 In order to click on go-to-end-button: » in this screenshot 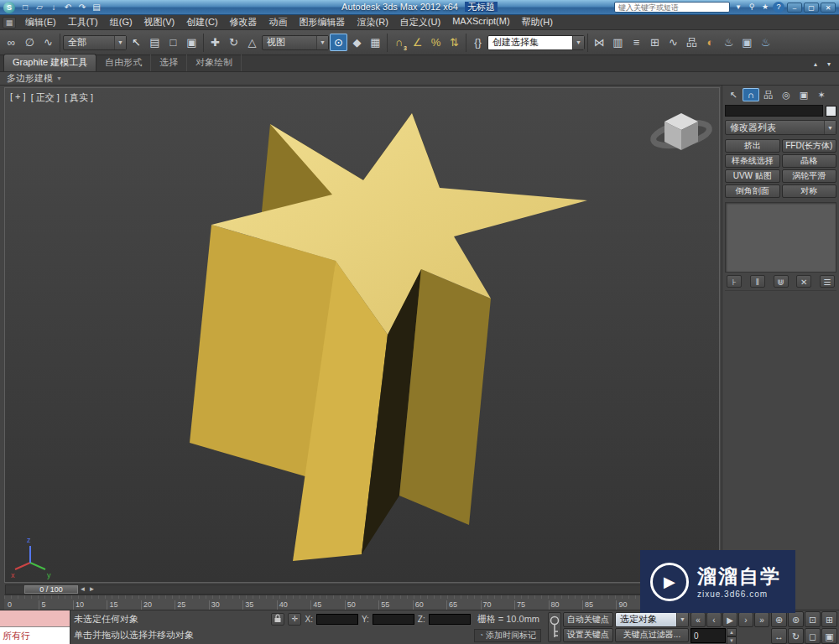, I will do `click(762, 620)`.